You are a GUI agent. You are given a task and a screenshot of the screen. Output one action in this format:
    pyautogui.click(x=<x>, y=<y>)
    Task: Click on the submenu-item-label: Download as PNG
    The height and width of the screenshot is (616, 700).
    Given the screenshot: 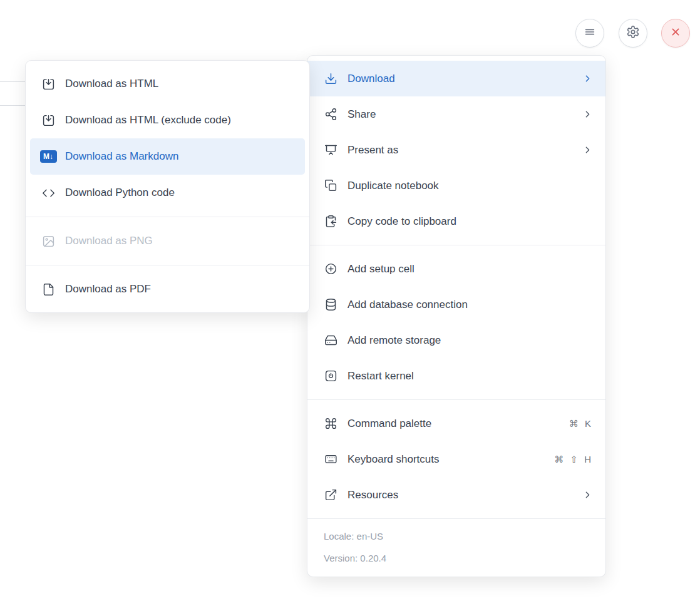 What is the action you would take?
    pyautogui.click(x=181, y=241)
    